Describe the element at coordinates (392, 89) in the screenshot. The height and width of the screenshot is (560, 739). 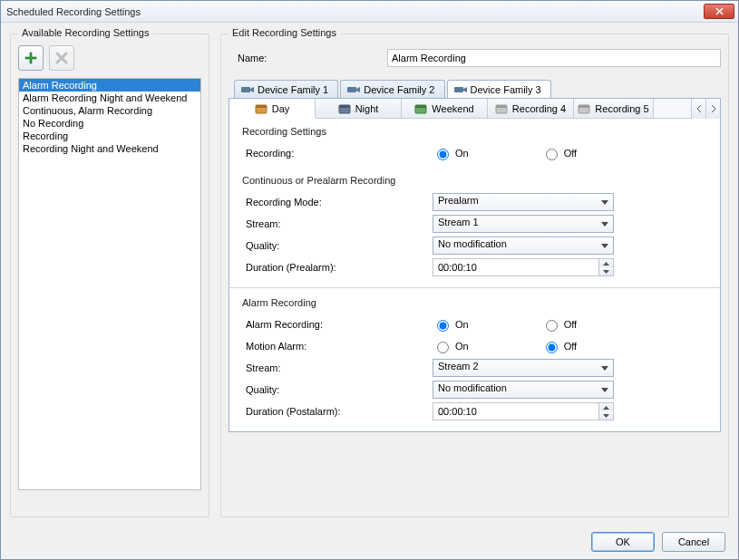
I see `tab-device-family-2: Device Family 2` at that location.